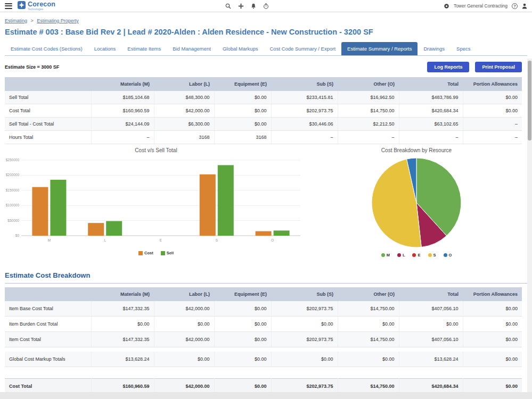 Image resolution: width=532 pixels, height=399 pixels. I want to click on brand-tagline: Technologies, so click(42, 10).